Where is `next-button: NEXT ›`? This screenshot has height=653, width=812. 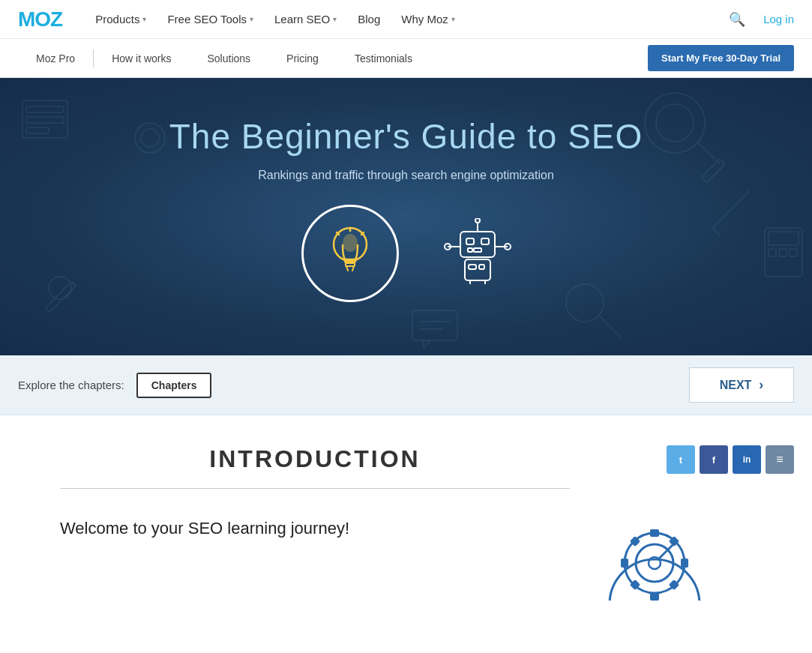 next-button: NEXT › is located at coordinates (742, 385).